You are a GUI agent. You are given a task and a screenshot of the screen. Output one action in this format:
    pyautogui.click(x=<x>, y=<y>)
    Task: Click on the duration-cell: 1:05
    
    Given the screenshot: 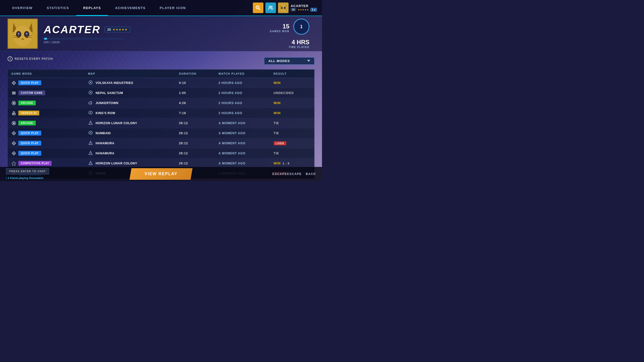 What is the action you would take?
    pyautogui.click(x=195, y=93)
    